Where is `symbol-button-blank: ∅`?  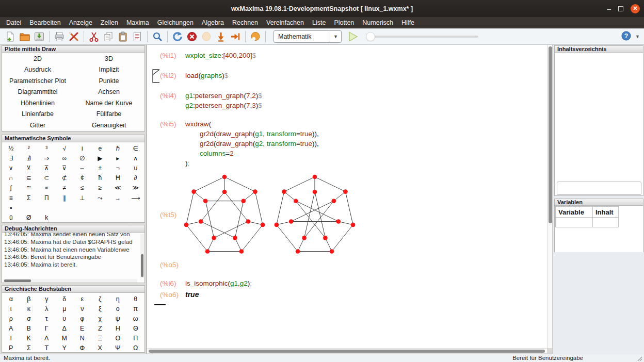 symbol-button-blank: ∅ is located at coordinates (83, 158).